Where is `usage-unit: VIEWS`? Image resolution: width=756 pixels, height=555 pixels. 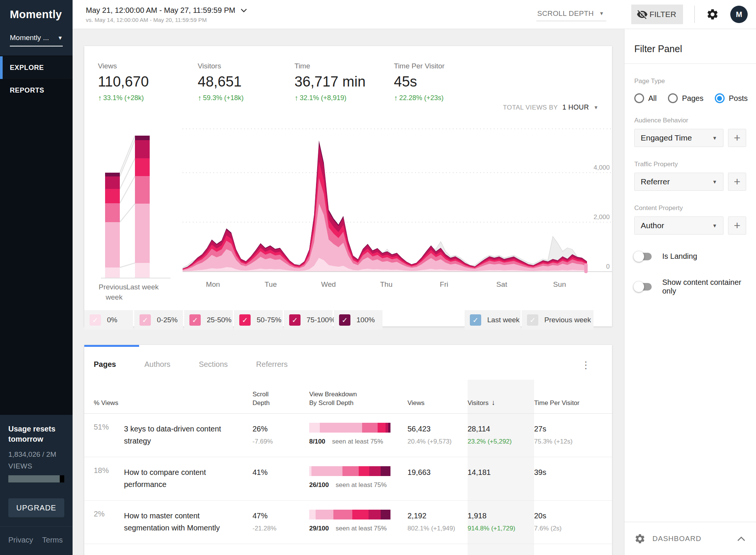
usage-unit: VIEWS is located at coordinates (36, 466).